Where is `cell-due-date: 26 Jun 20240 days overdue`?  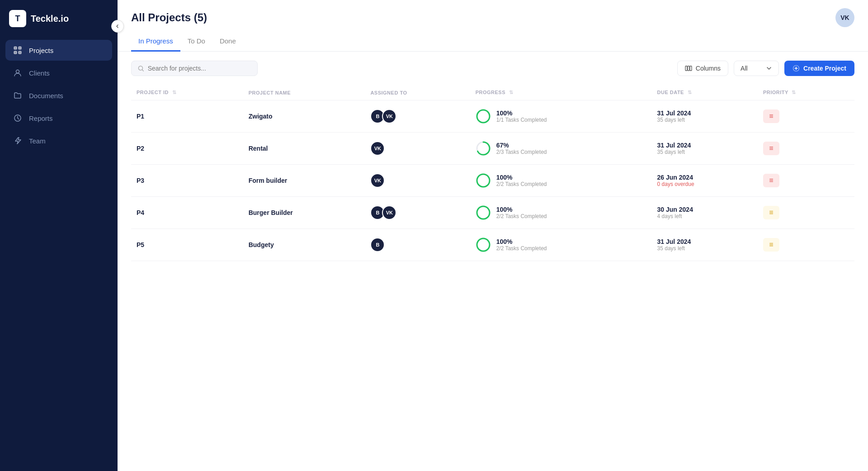
cell-due-date: 26 Jun 20240 days overdue is located at coordinates (705, 181).